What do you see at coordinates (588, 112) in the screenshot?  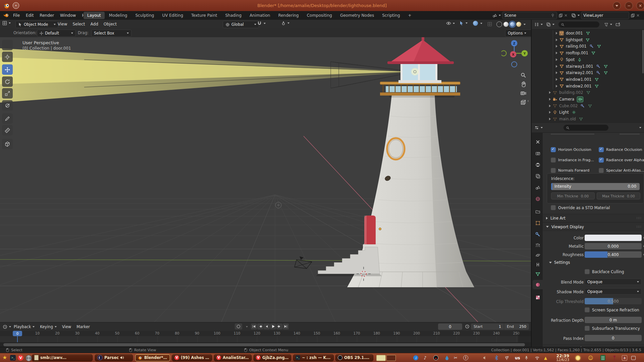 I see `outliner-item-Light: Light` at bounding box center [588, 112].